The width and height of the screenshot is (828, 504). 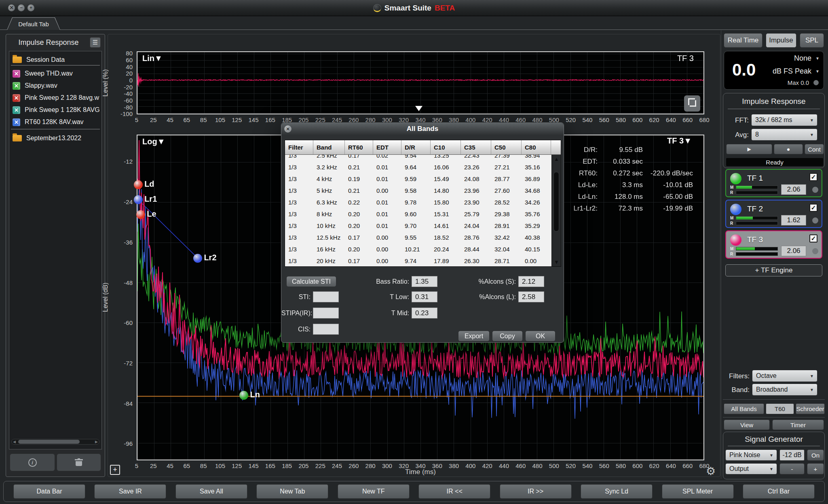 I want to click on tree-item-file: ✕Pink Sweep 2 128 8avg.w, so click(x=56, y=98).